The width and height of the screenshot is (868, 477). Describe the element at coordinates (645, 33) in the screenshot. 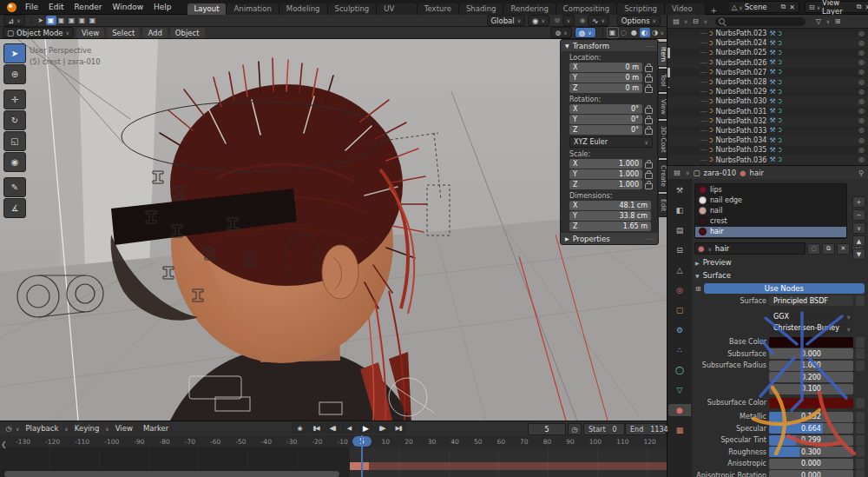

I see `shading-material-button: ◐` at that location.